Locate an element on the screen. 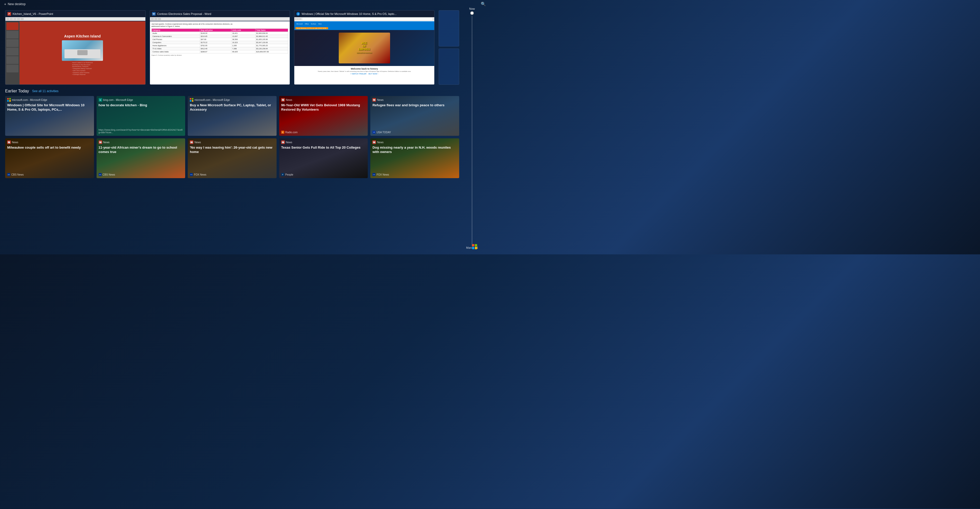 The width and height of the screenshot is (980, 509). col-units: Units sold is located at coordinates (243, 30).